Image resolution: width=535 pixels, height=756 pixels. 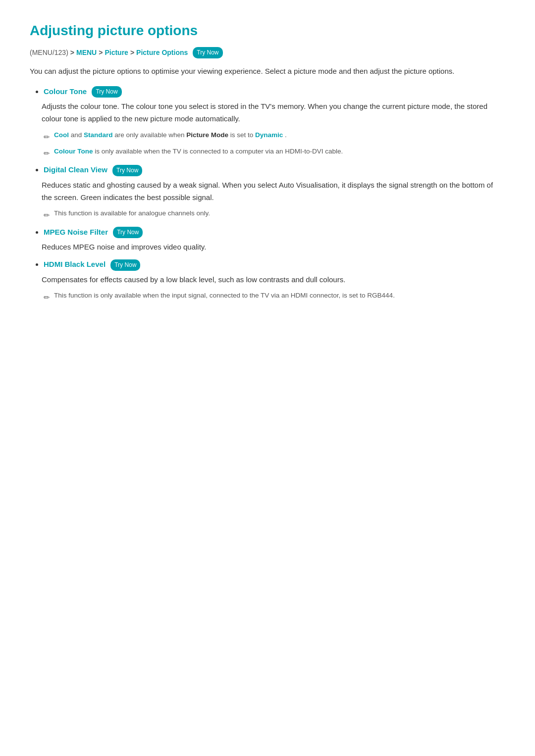 I want to click on list-item-colour-tone: Colour Tone Try Now Adjusts the colour t…, so click(x=274, y=123).